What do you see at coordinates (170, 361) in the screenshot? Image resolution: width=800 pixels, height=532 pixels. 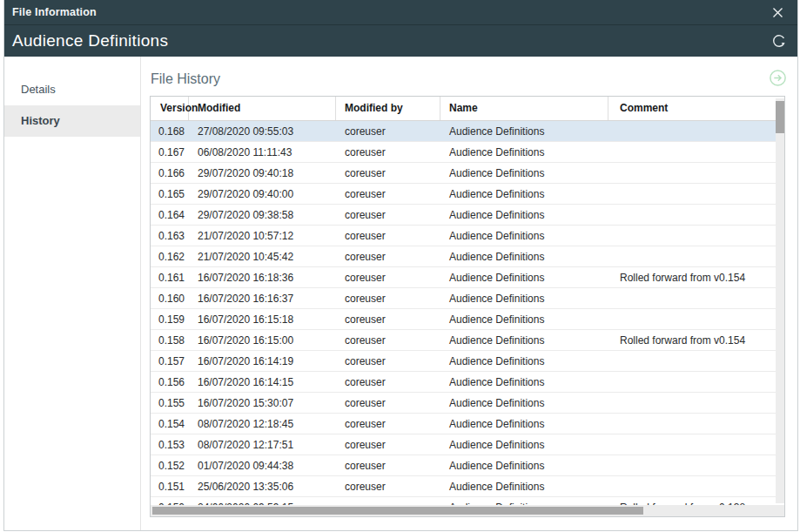 I see `cell-version: 0.157` at bounding box center [170, 361].